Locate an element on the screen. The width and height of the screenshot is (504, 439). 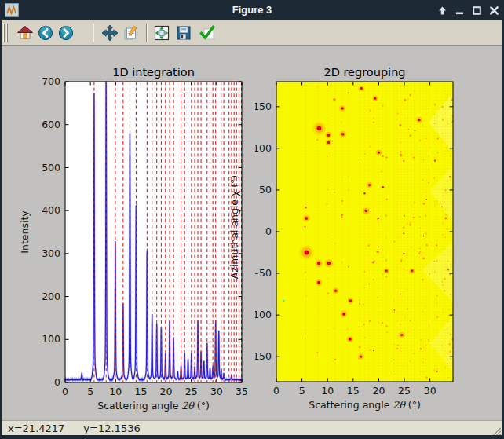
svg-text: 150 is located at coordinates (264, 107).